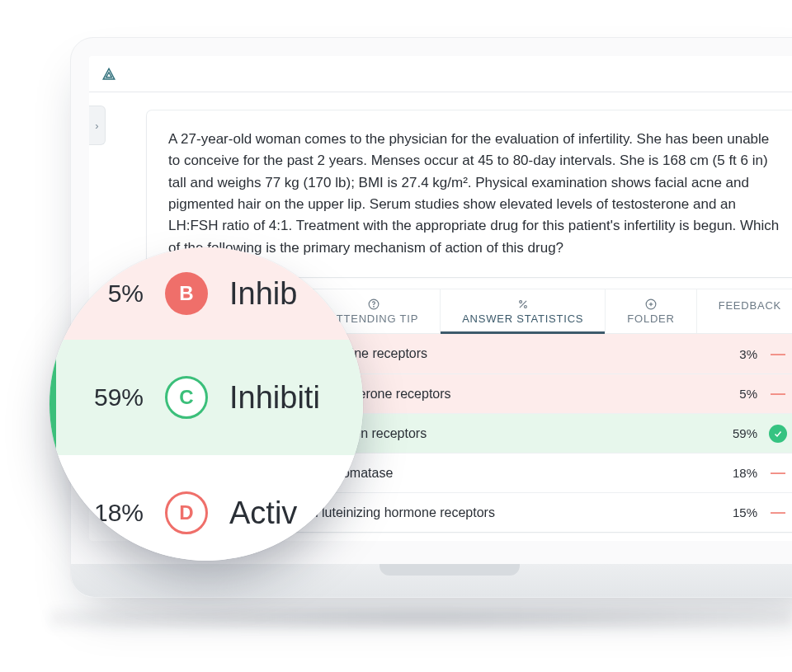  Describe the element at coordinates (263, 294) in the screenshot. I see `zoom-answer-text: Inhib` at that location.